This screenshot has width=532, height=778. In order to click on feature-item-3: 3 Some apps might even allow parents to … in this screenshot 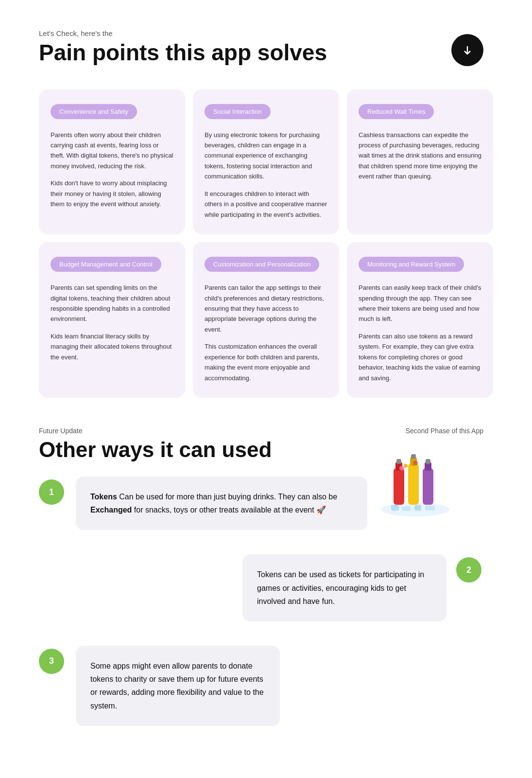, I will do `click(266, 686)`.